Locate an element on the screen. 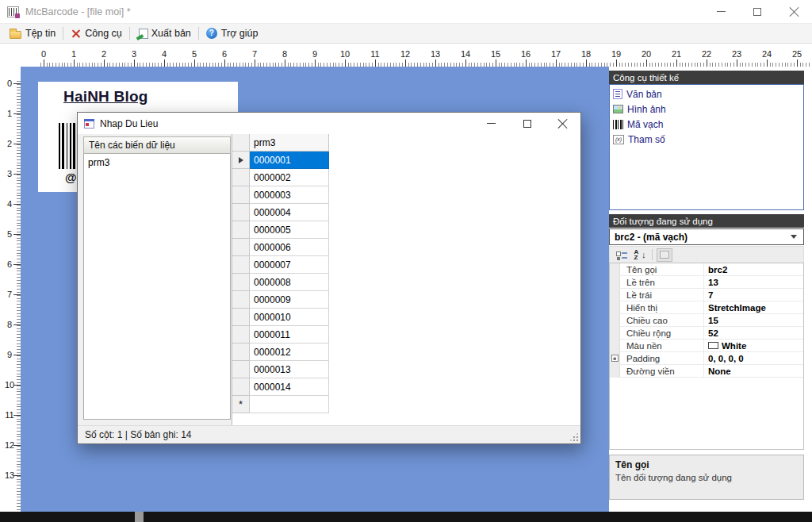 This screenshot has height=522, width=812. property-row: Lề trên13 is located at coordinates (707, 282).